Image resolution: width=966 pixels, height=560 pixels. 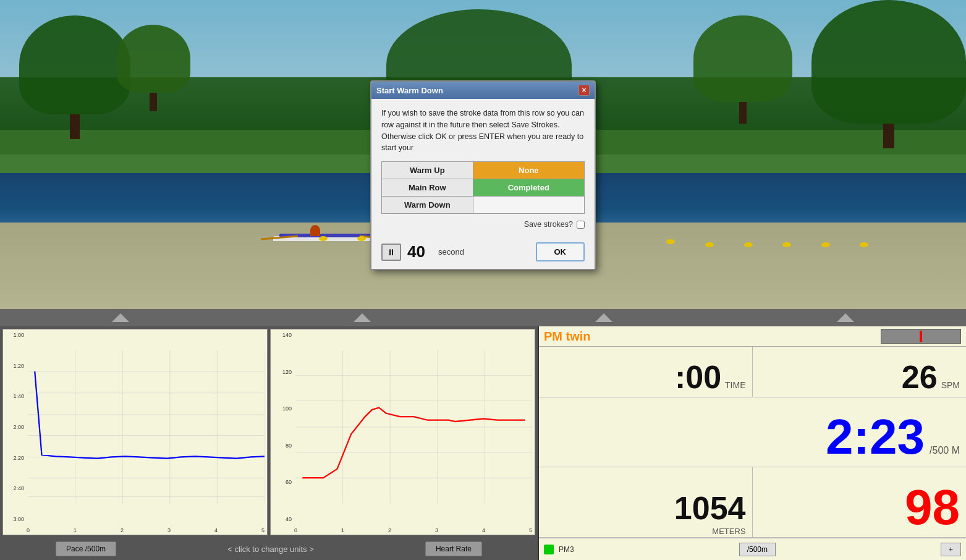 I want to click on hr-button: Heart Rate, so click(x=454, y=549).